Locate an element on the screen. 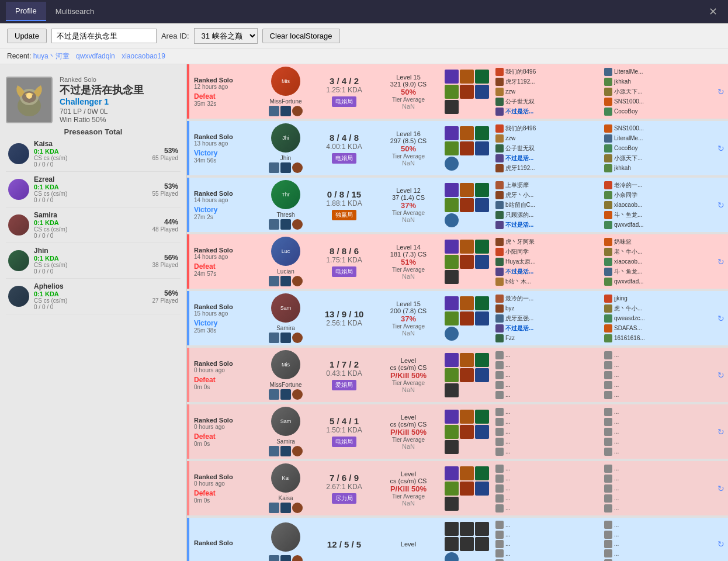 This screenshot has height=561, width=728. match-players: ... ... ... ... ... ... is located at coordinates (604, 539).